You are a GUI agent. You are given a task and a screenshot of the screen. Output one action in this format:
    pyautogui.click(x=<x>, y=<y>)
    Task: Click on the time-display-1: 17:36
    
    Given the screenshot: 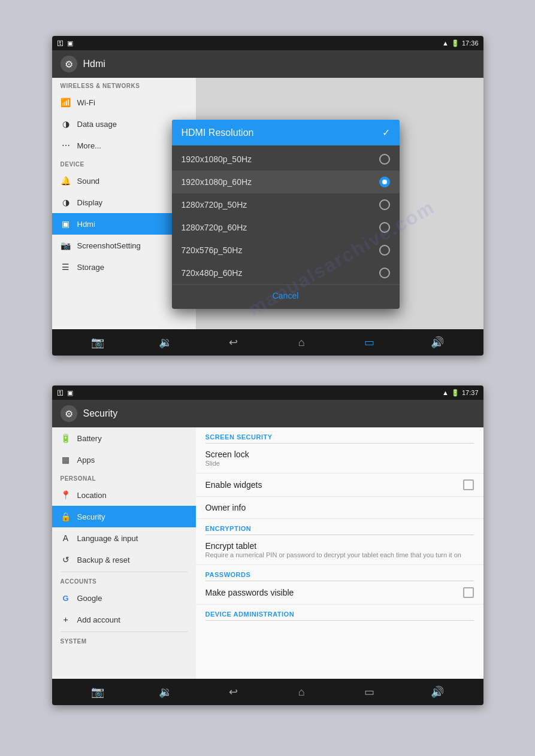 What is the action you would take?
    pyautogui.click(x=470, y=43)
    